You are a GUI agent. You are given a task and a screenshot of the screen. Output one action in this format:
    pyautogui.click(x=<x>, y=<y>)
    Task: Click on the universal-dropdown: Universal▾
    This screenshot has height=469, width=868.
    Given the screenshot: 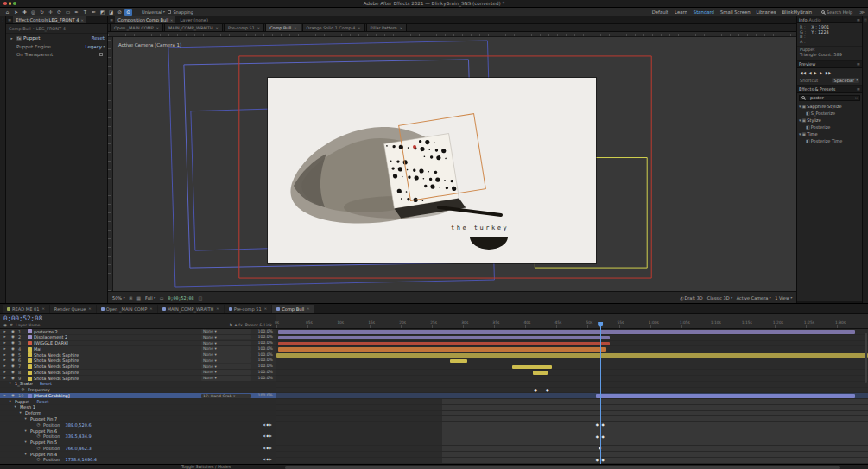 What is the action you would take?
    pyautogui.click(x=153, y=12)
    